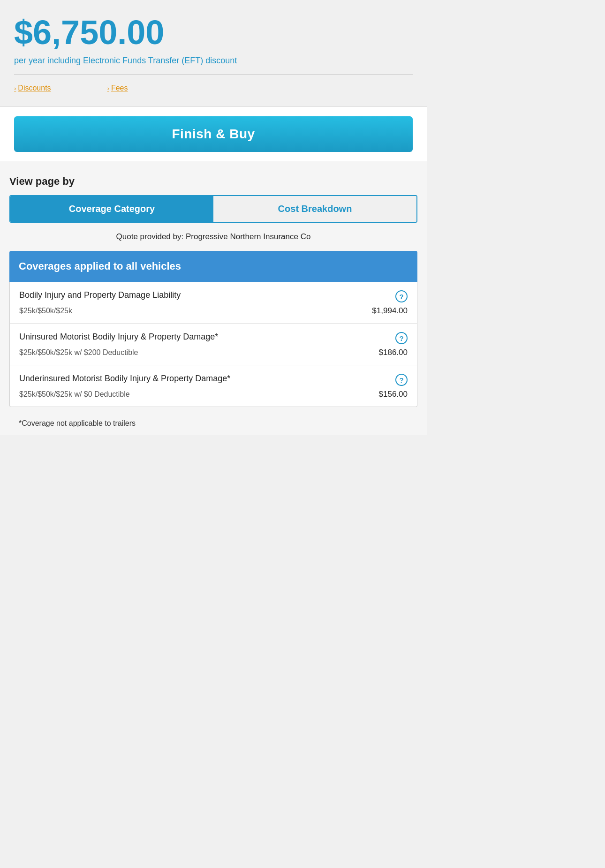 The image size is (605, 868). I want to click on coverage-section: Coverages applied to all vehicles Bodily…, so click(213, 329).